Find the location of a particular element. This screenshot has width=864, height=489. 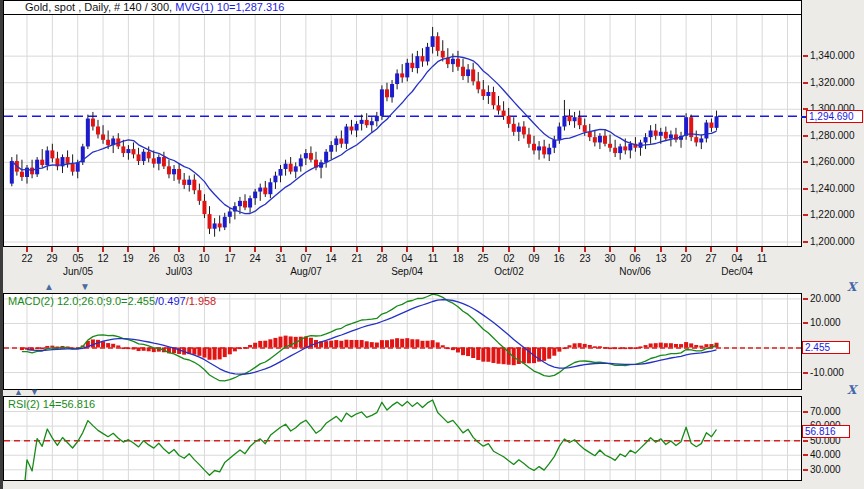

x-axis-day-label: 23 is located at coordinates (585, 258).